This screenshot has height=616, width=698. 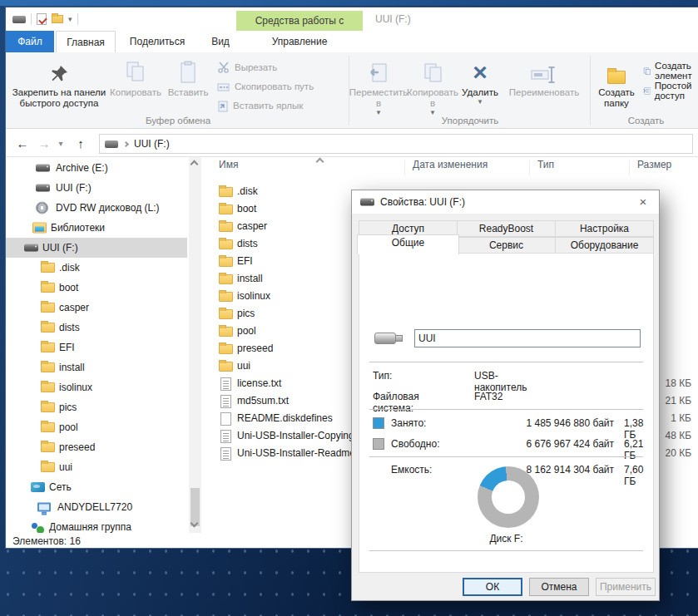 What do you see at coordinates (151, 144) in the screenshot?
I see `breadcrumb-item-drive: UUI (F:)` at bounding box center [151, 144].